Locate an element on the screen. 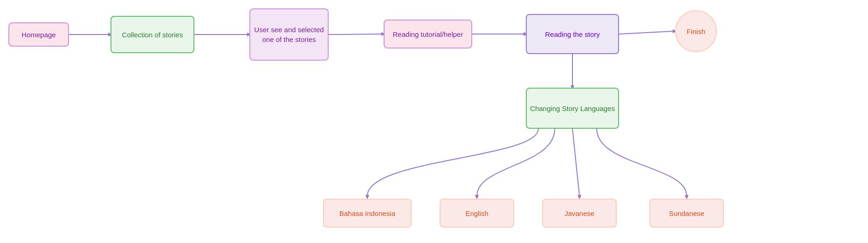 This screenshot has height=243, width=868. node-homepage: Homepage is located at coordinates (39, 35).